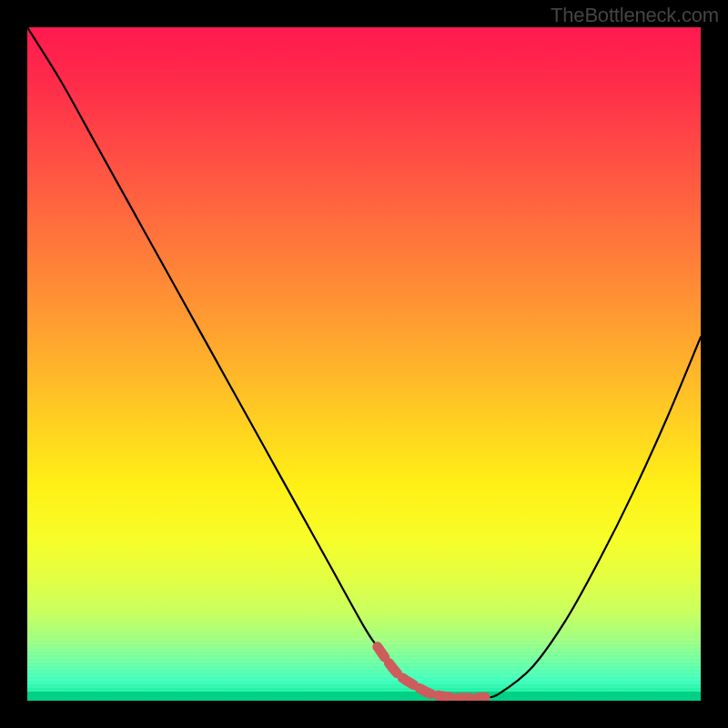 Image resolution: width=728 pixels, height=728 pixels. Describe the element at coordinates (364, 696) in the screenshot. I see `plot-baseline` at that location.